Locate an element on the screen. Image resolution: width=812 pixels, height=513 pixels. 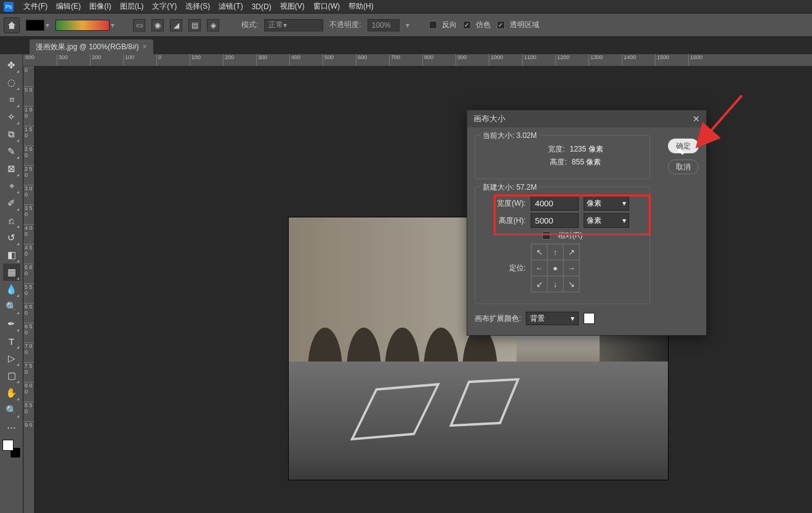
frame-tool: ⊠ is located at coordinates (12, 169).